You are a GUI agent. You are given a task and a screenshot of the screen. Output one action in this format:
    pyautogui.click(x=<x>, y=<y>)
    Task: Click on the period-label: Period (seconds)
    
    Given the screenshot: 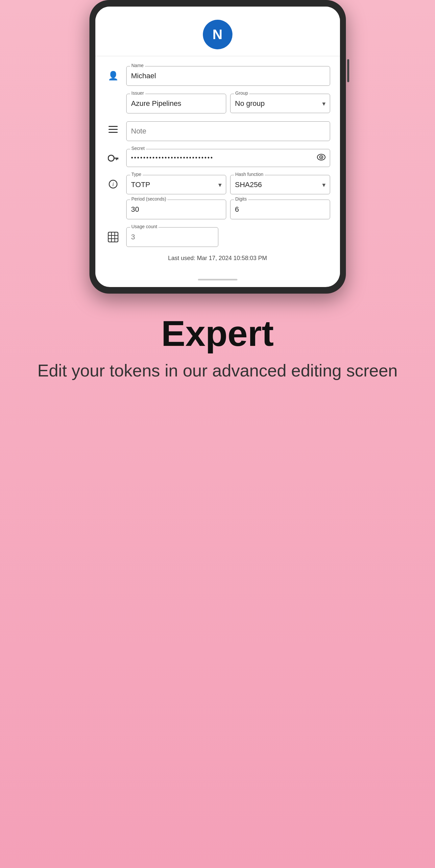 What is the action you would take?
    pyautogui.click(x=149, y=199)
    